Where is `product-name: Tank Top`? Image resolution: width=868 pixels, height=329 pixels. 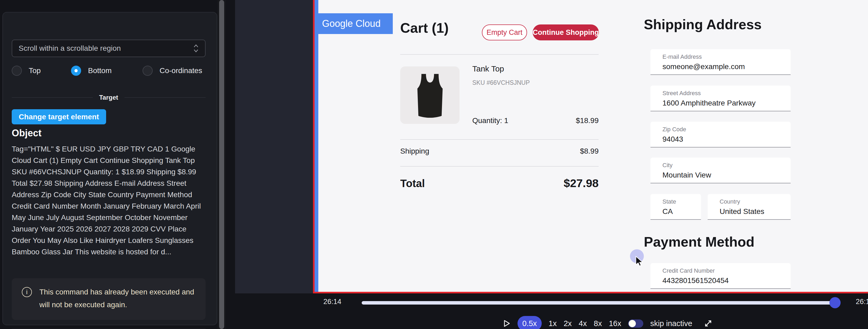
product-name: Tank Top is located at coordinates (488, 69).